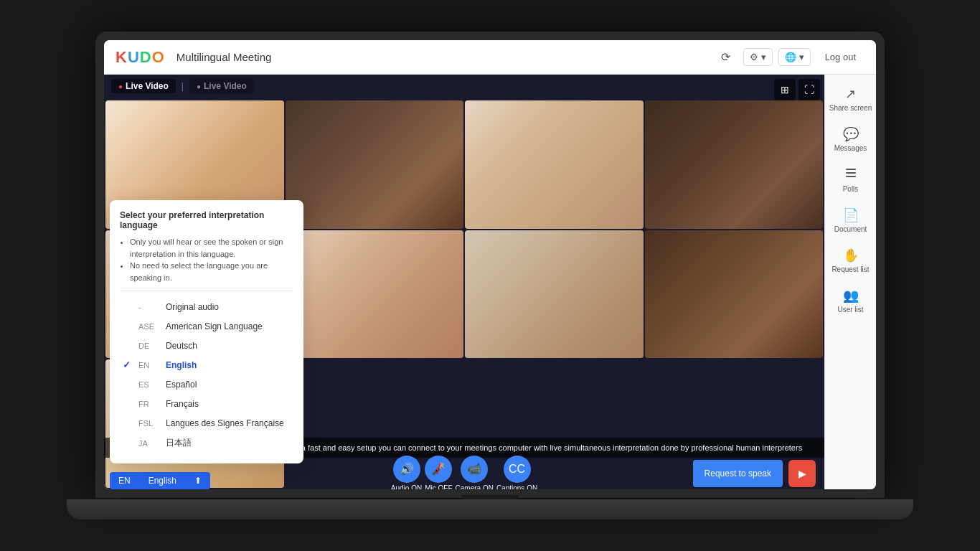 The height and width of the screenshot is (551, 980). What do you see at coordinates (207, 443) in the screenshot?
I see `lang-option-ja: JA 日本語` at bounding box center [207, 443].